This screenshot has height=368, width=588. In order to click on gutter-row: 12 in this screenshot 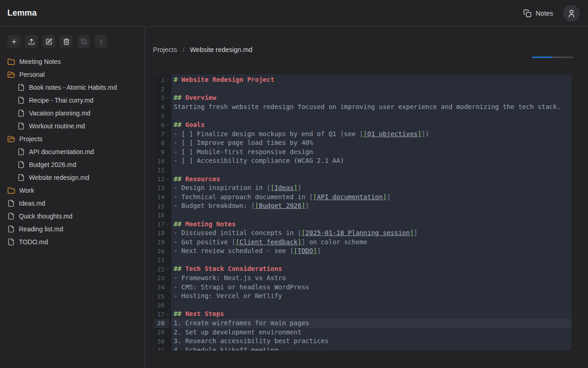, I will do `click(162, 179)`.